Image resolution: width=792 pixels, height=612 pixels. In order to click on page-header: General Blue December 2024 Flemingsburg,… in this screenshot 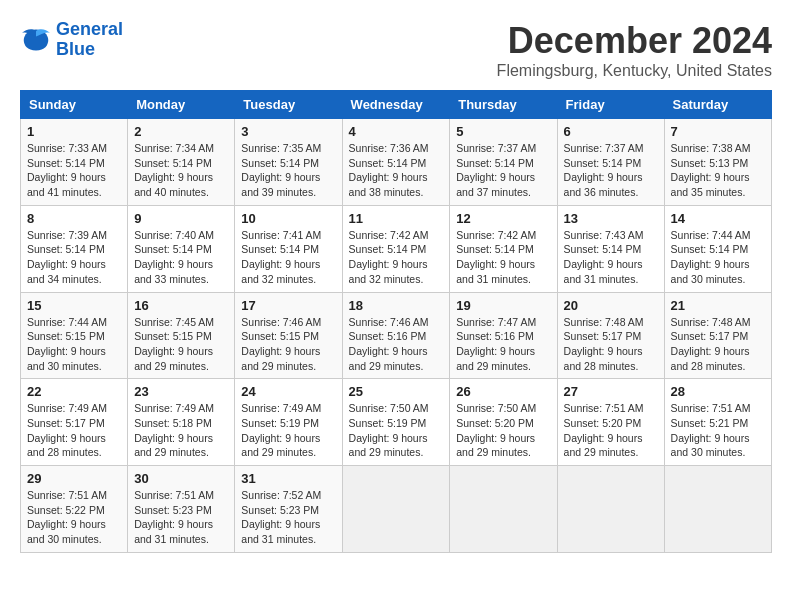, I will do `click(396, 50)`.